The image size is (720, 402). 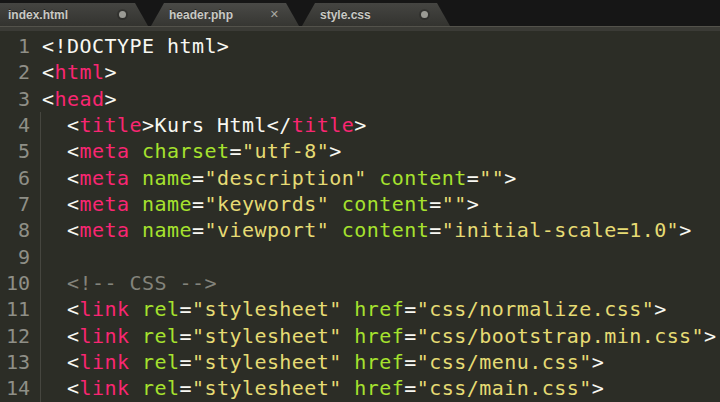 I want to click on line-text: <link rel="stylesheet" href="css/normali…, so click(x=354, y=309).